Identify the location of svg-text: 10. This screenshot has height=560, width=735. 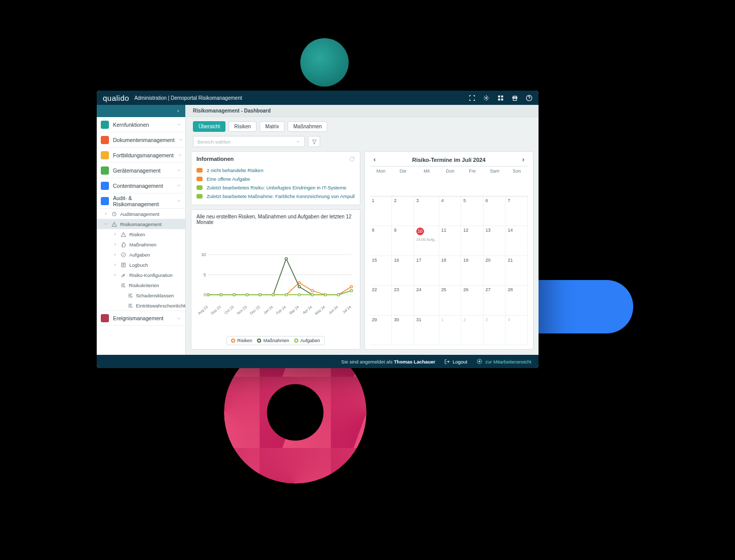
(204, 255).